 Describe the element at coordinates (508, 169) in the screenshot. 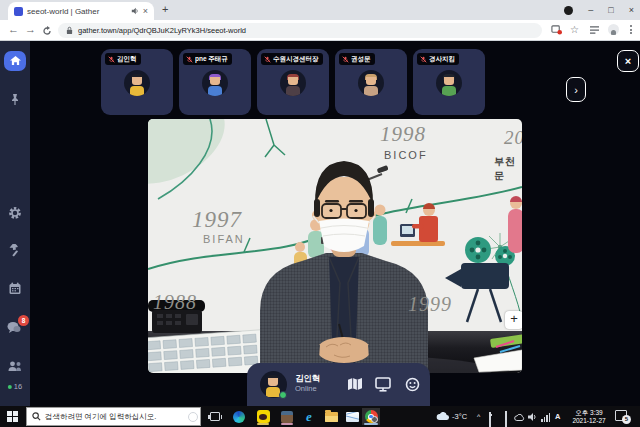

I see `mural-label-bucheon: 부천문` at that location.